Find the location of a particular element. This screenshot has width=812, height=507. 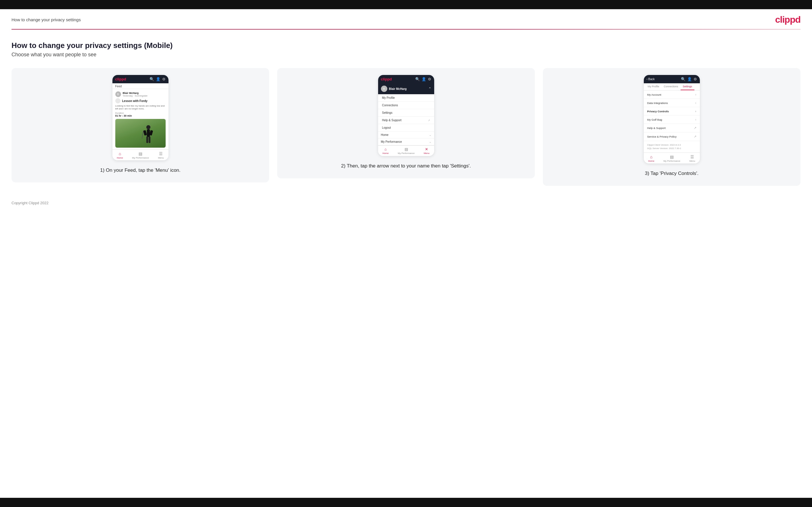

menu-user-row: B Blair McHarg ⌃ is located at coordinates (406, 89).